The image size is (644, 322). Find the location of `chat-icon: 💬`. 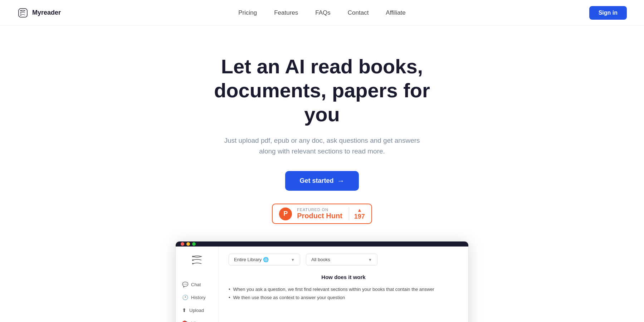

chat-icon: 💬 is located at coordinates (185, 284).